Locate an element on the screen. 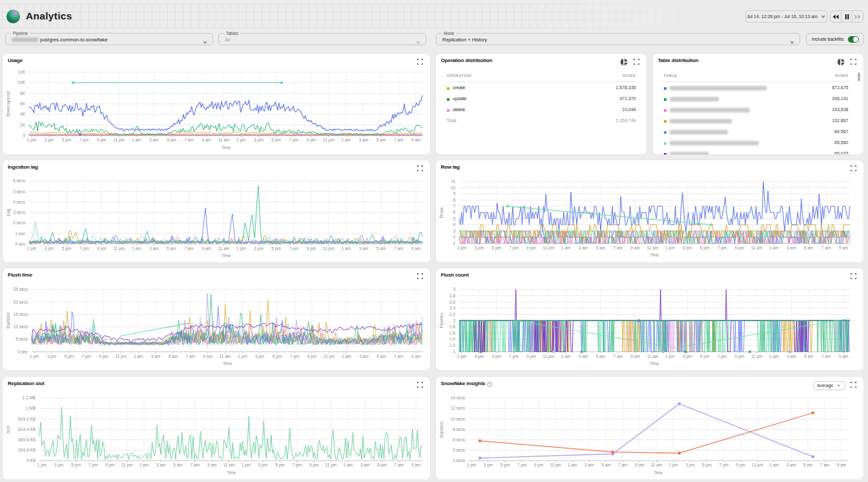 The image size is (868, 482). svg-text: Flushes is located at coordinates (442, 320).